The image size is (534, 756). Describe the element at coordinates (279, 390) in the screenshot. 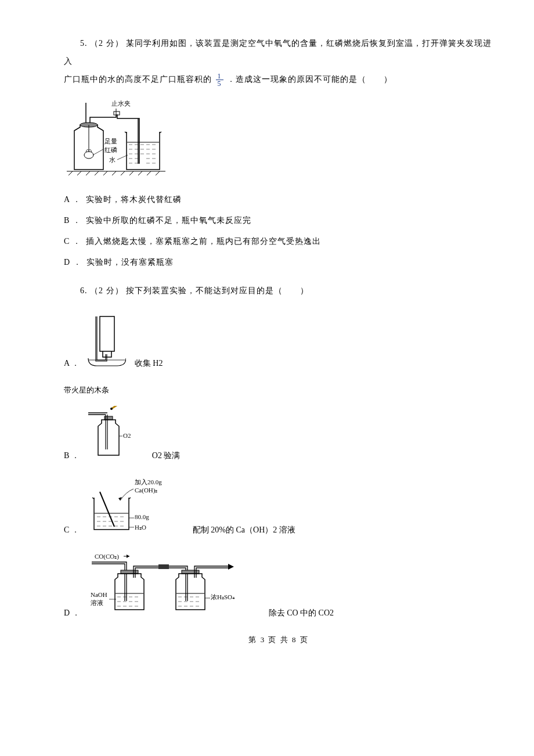

I see `glowing-splint-label: 带火星的木条` at that location.